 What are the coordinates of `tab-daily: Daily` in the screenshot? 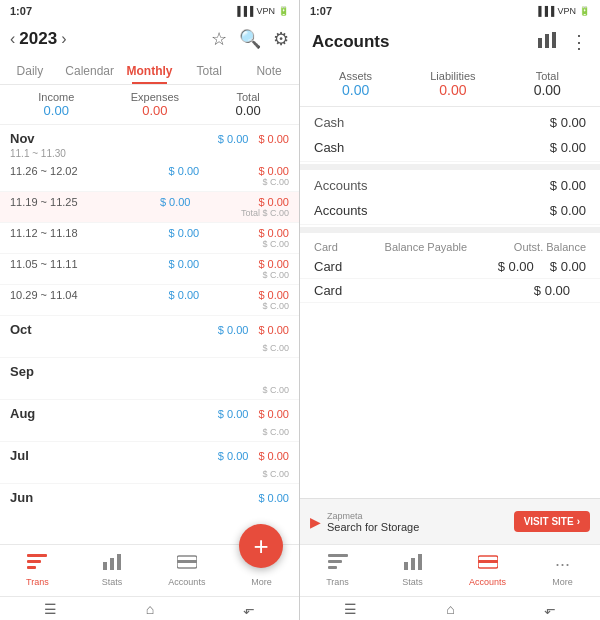 It's located at (30, 71).